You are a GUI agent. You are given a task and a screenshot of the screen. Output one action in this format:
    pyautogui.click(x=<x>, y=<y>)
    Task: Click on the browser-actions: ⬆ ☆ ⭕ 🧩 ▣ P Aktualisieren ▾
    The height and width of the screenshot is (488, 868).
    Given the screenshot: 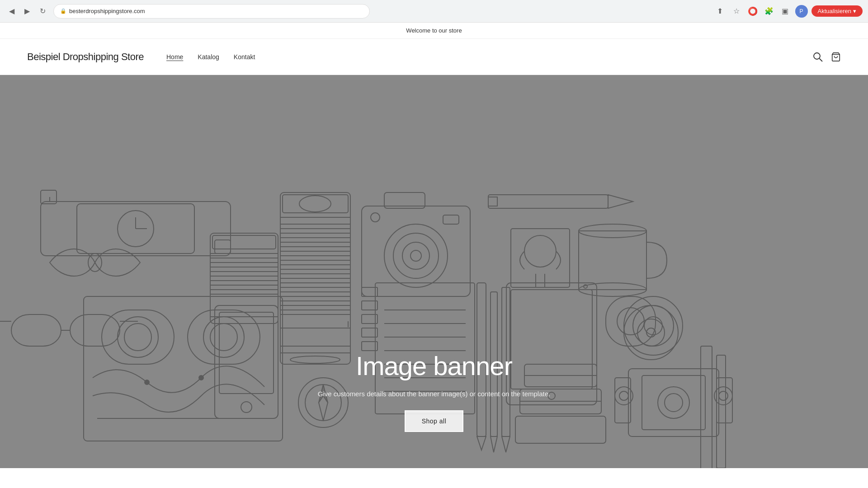 What is the action you would take?
    pyautogui.click(x=788, y=11)
    